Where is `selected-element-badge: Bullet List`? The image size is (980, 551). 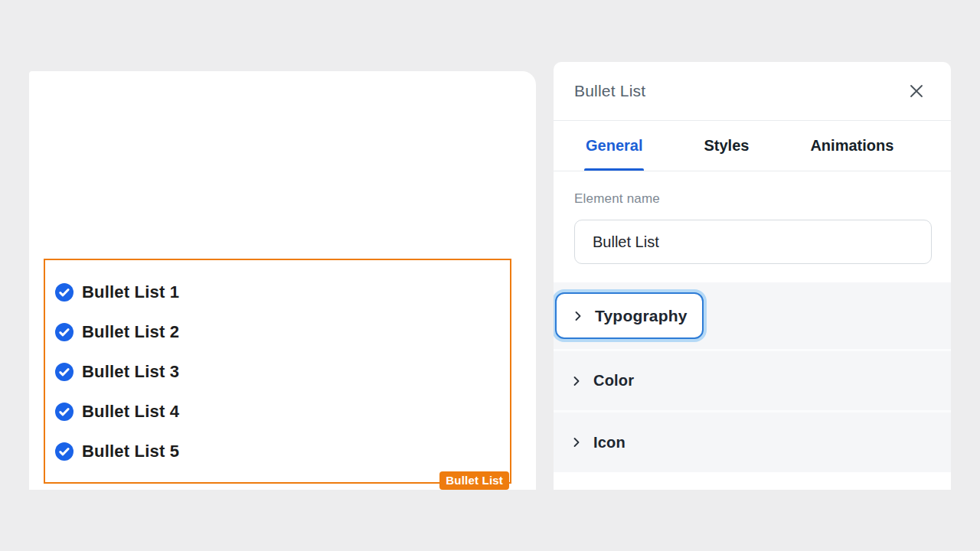
selected-element-badge: Bullet List is located at coordinates (475, 481).